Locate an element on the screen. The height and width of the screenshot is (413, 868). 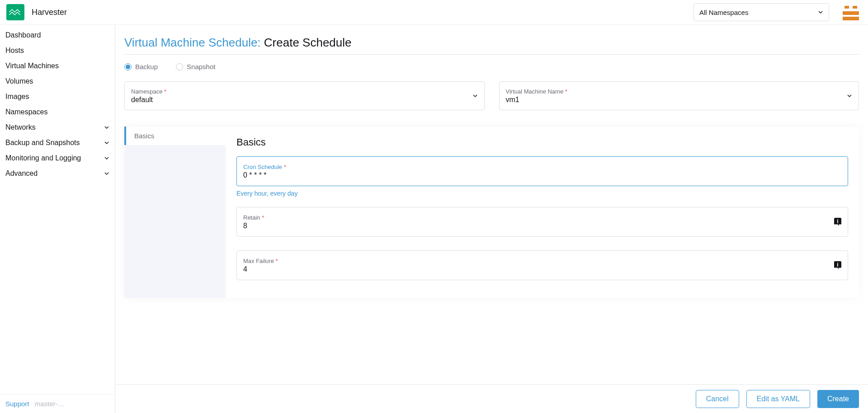
field-label: Cron Schedule * is located at coordinates (542, 167).